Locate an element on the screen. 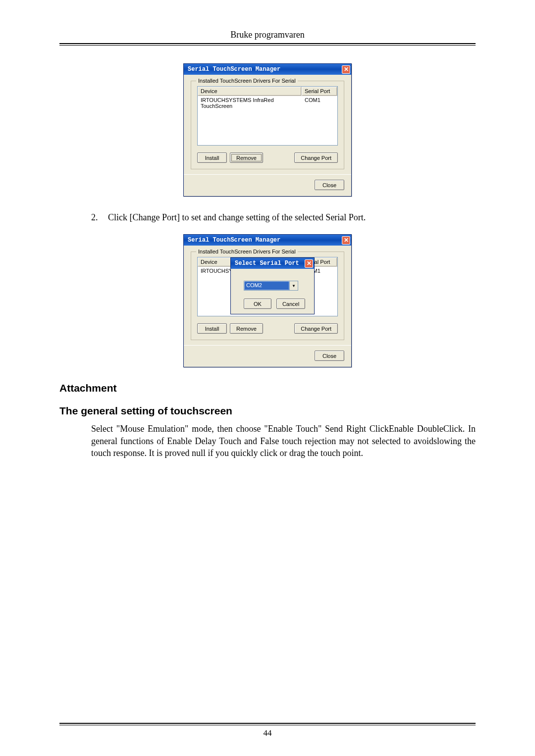 Image resolution: width=535 pixels, height=756 pixels. chevron-down-icon: ▼ is located at coordinates (293, 286).